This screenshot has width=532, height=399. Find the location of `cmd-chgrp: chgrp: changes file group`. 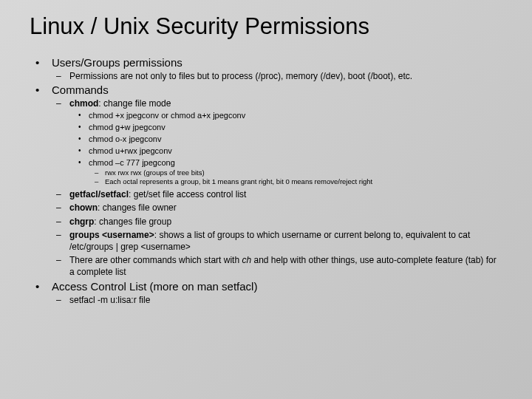

cmd-chgrp: chgrp: changes file group is located at coordinates (277, 222).